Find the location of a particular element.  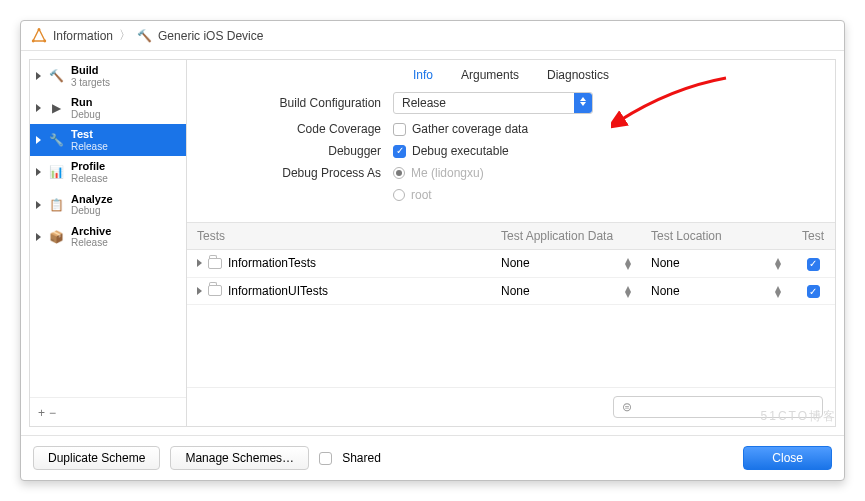

watermark: 51CTO博客 is located at coordinates (799, 416).